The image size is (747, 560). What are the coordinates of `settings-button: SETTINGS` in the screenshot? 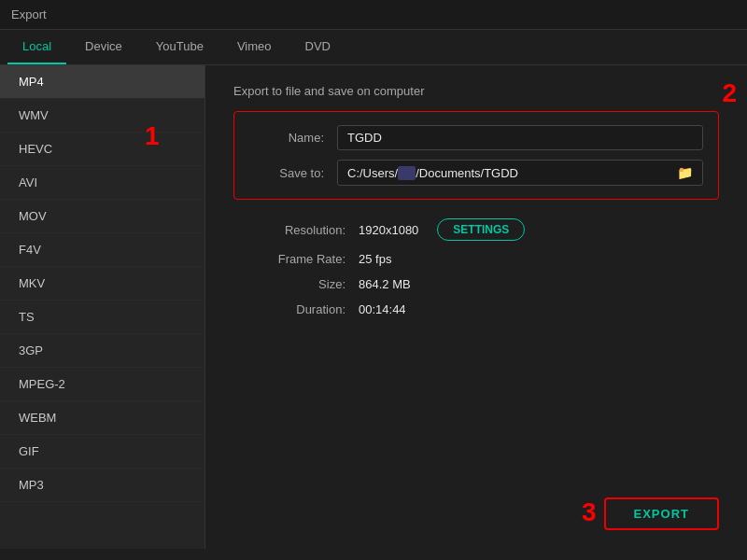 It's located at (481, 230).